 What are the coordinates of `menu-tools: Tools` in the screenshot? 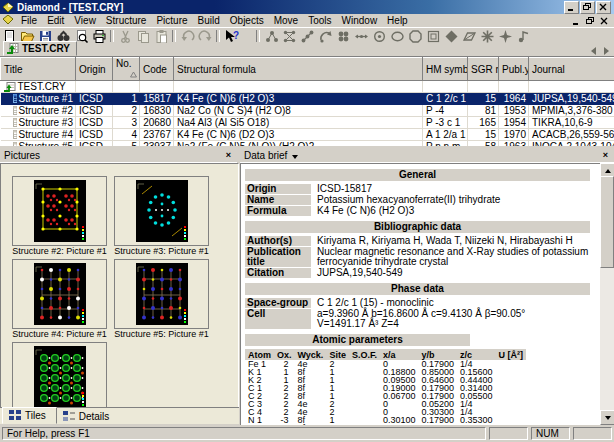 It's located at (320, 20).